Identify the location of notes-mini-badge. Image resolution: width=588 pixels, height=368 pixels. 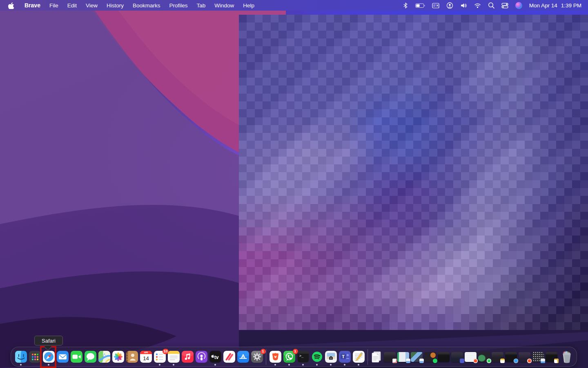
(502, 361).